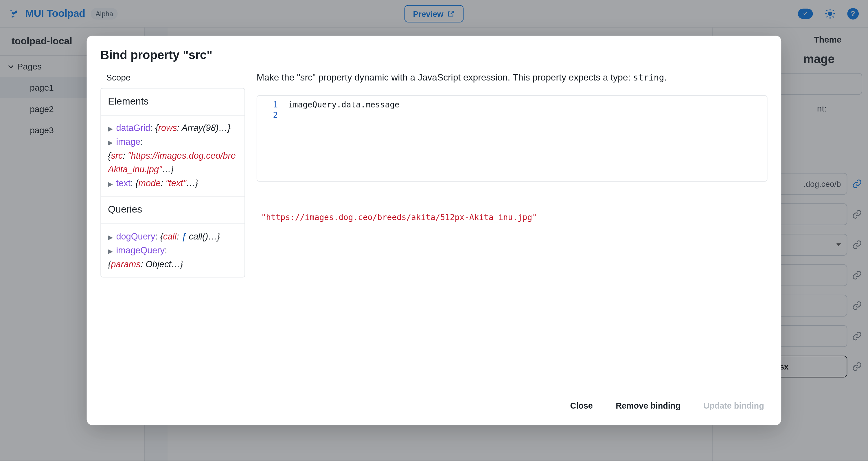 The height and width of the screenshot is (461, 868). Describe the element at coordinates (173, 102) in the screenshot. I see `scope-elements-header: Elements` at that location.